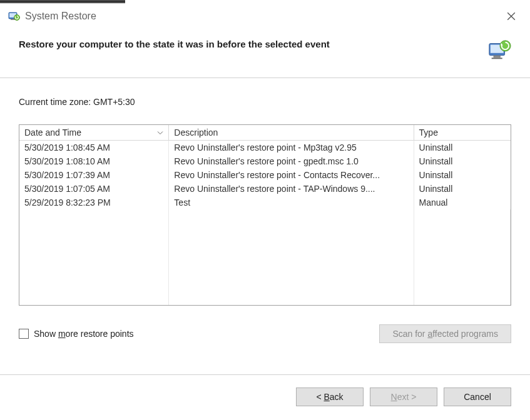 The height and width of the screenshot is (420, 530). What do you see at coordinates (265, 52) in the screenshot?
I see `header-section: Restore your computer to the state it wa…` at bounding box center [265, 52].